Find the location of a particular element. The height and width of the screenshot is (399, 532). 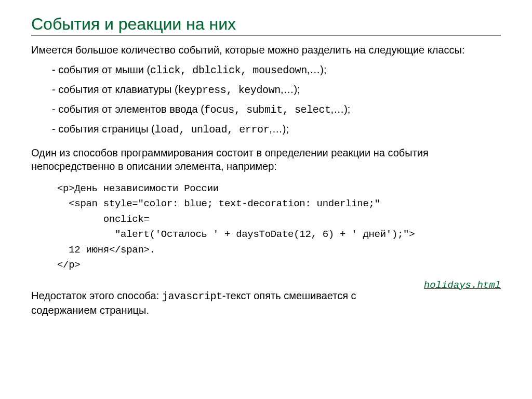

bullet-input-events: - события от элементов ввода (focus, sub… is located at coordinates (276, 110).